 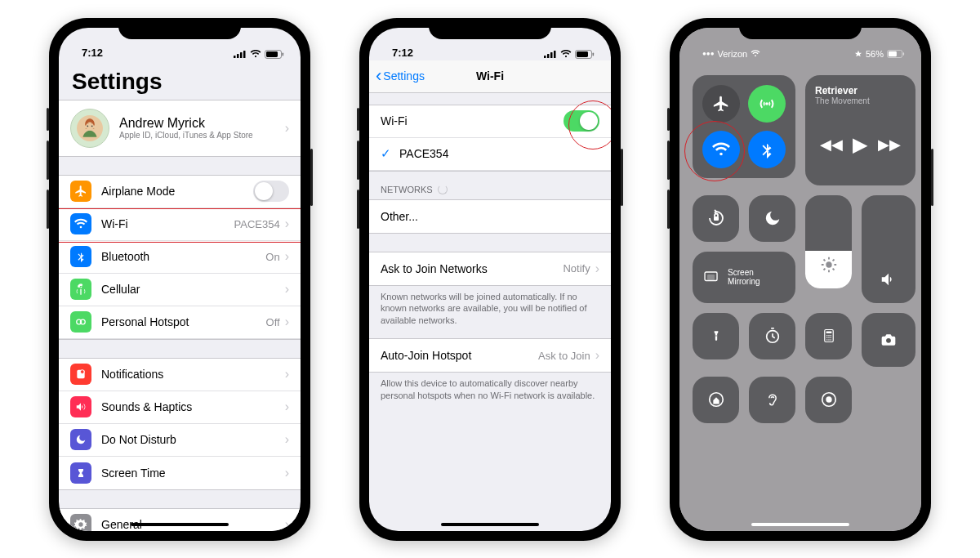 What do you see at coordinates (180, 323) in the screenshot?
I see `hotspot-row: Personal Hotspot Off ›` at bounding box center [180, 323].